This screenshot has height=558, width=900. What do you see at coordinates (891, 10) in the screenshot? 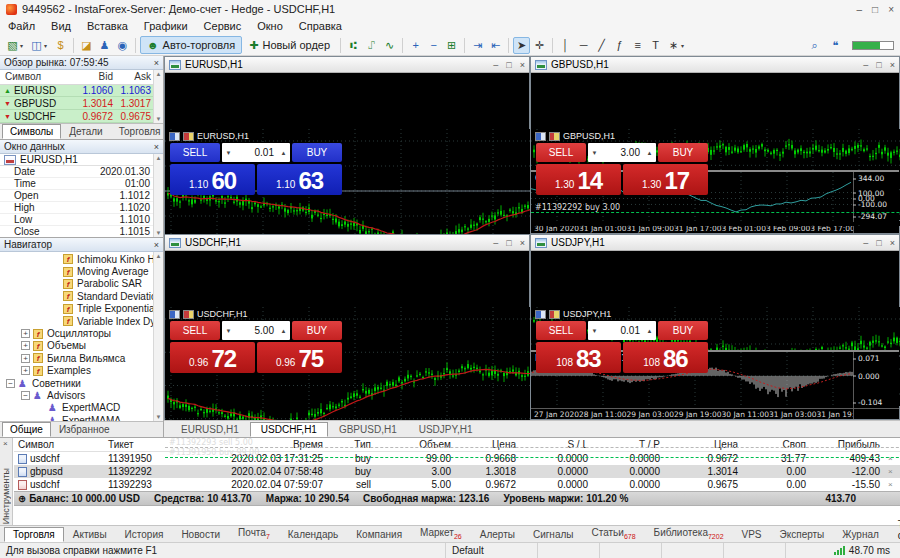
I see `close-button: ×` at bounding box center [891, 10].